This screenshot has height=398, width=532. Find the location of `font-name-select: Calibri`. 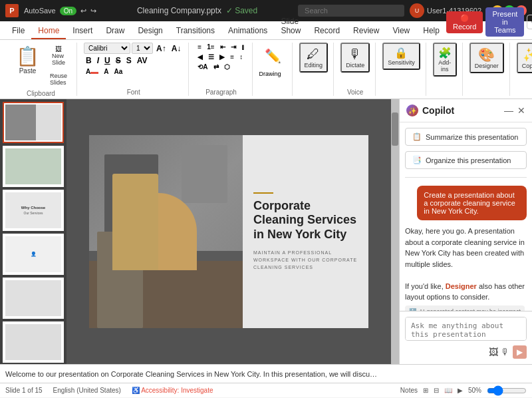

font-name-select: Calibri is located at coordinates (107, 48).